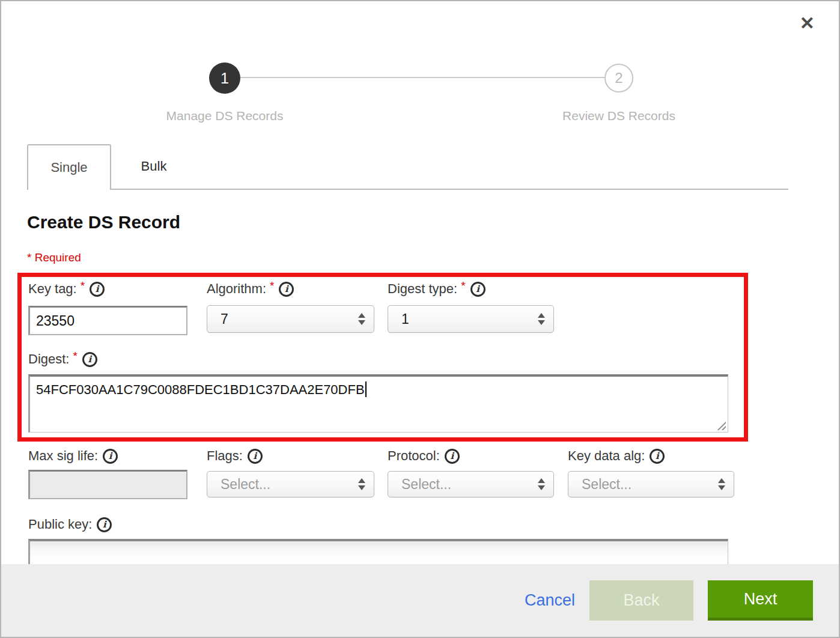 The height and width of the screenshot is (638, 840). What do you see at coordinates (471, 484) in the screenshot?
I see `protocol-select: Select...` at bounding box center [471, 484].